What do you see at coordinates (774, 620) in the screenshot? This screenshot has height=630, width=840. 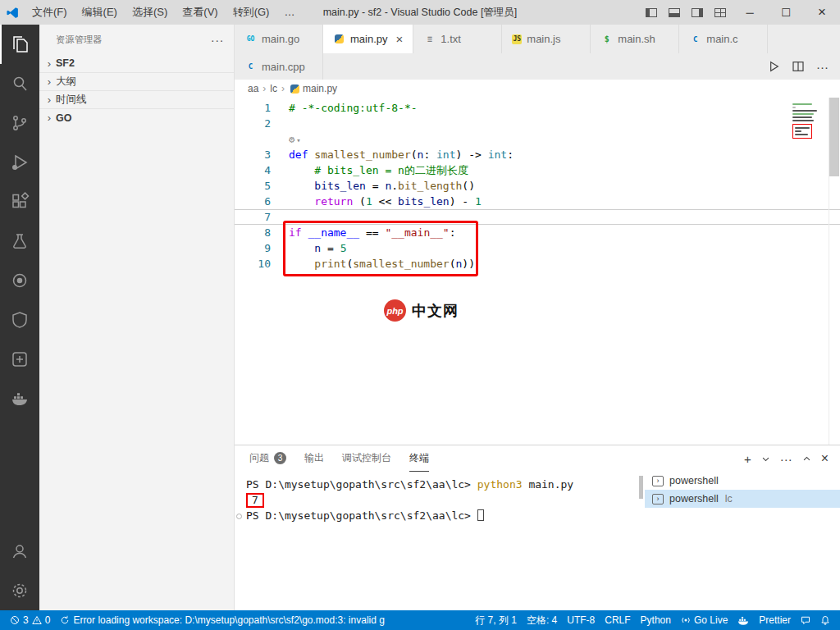 I see `prettier-status: Prettier` at bounding box center [774, 620].